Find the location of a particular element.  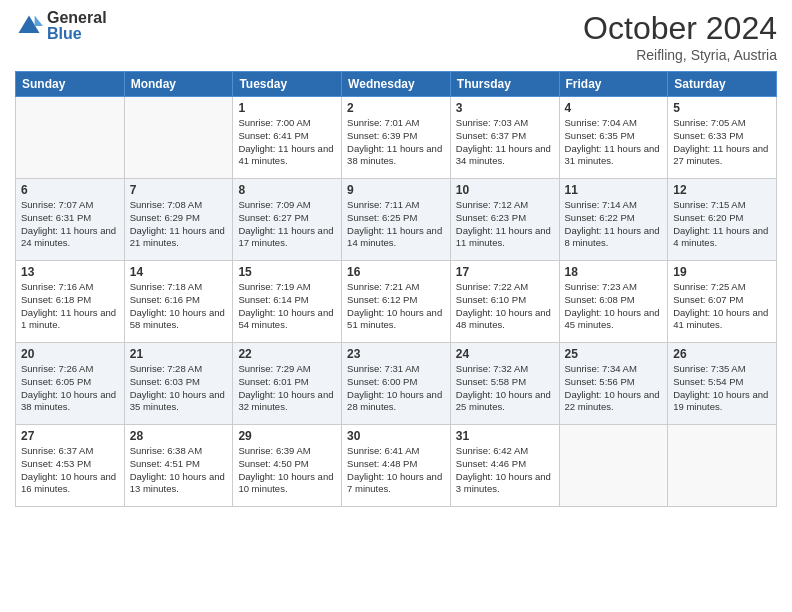

location: Reifling, Styria, Austria is located at coordinates (680, 55).